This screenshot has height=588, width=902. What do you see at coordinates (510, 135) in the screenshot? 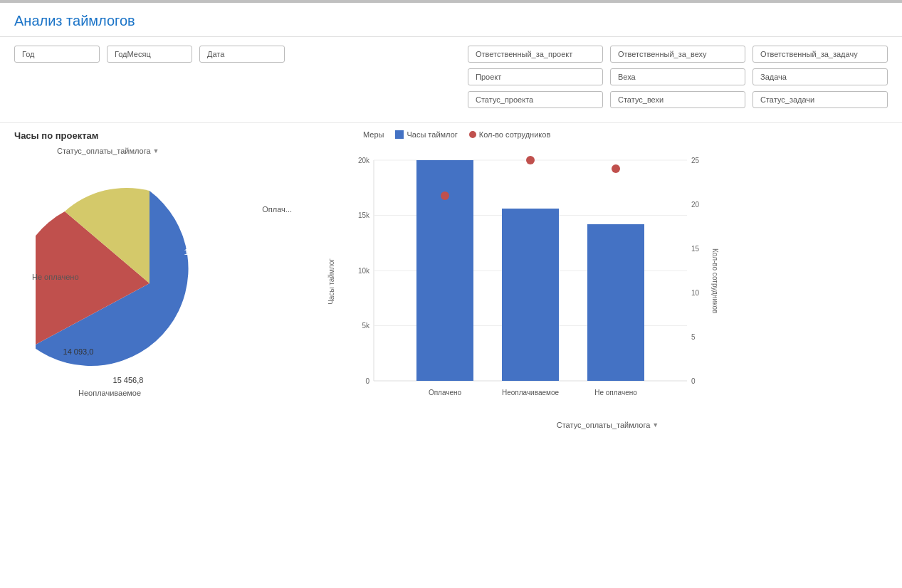
I see `legend-item-employees: Кол-во сотрудников` at bounding box center [510, 135].